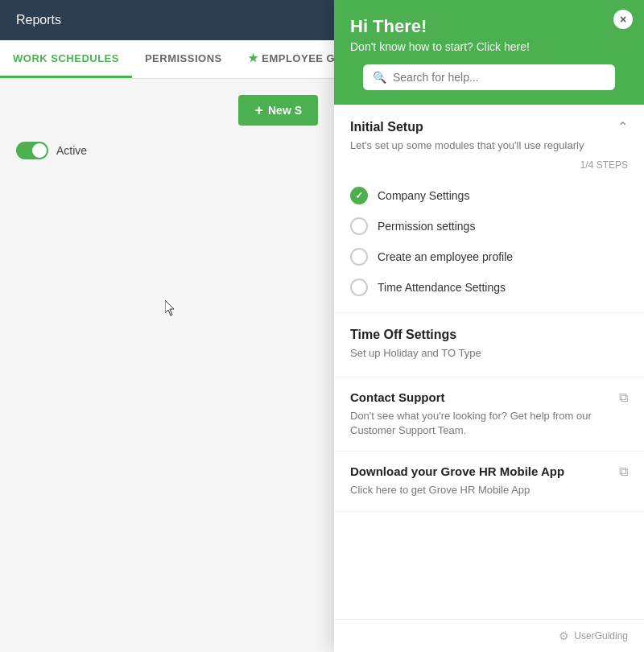 The width and height of the screenshot is (644, 652). What do you see at coordinates (623, 127) in the screenshot?
I see `chevron-up-icon: ⌃` at bounding box center [623, 127].